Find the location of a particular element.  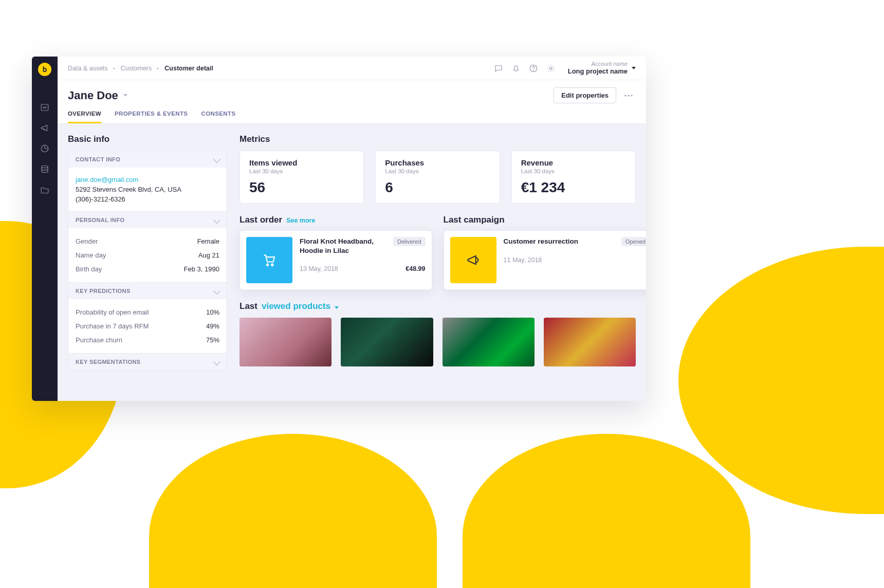

accordion-label: CONTACT INFO is located at coordinates (98, 159).